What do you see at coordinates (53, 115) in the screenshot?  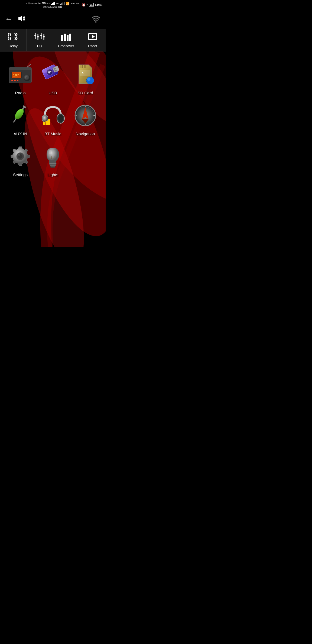 I see `btmusic-icon` at bounding box center [53, 115].